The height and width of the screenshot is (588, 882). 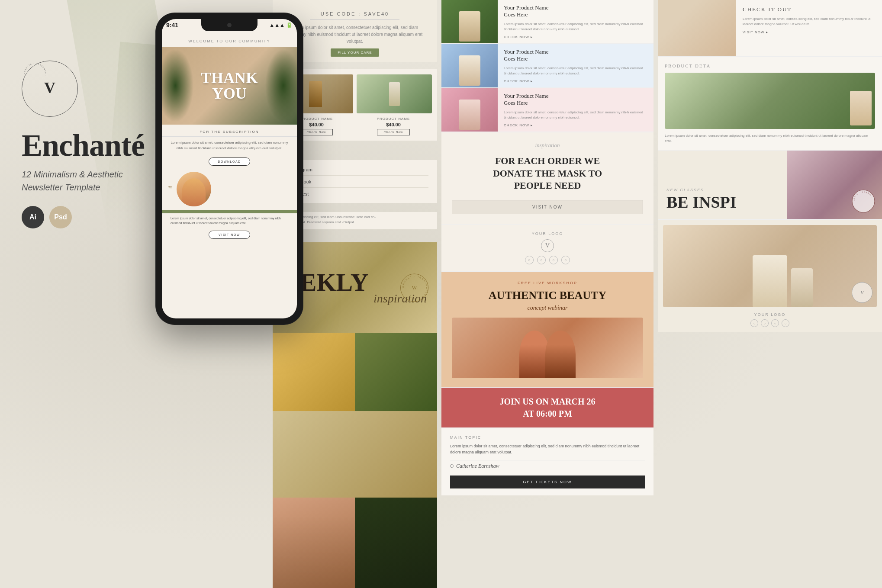 I want to click on screen-subscription: FOR THE SUBSCRIPTION, so click(x=229, y=131).